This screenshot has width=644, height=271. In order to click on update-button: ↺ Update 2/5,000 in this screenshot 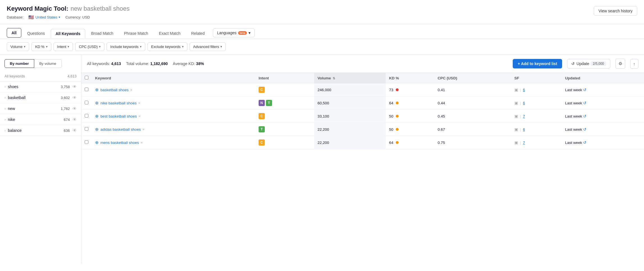, I will do `click(588, 64)`.